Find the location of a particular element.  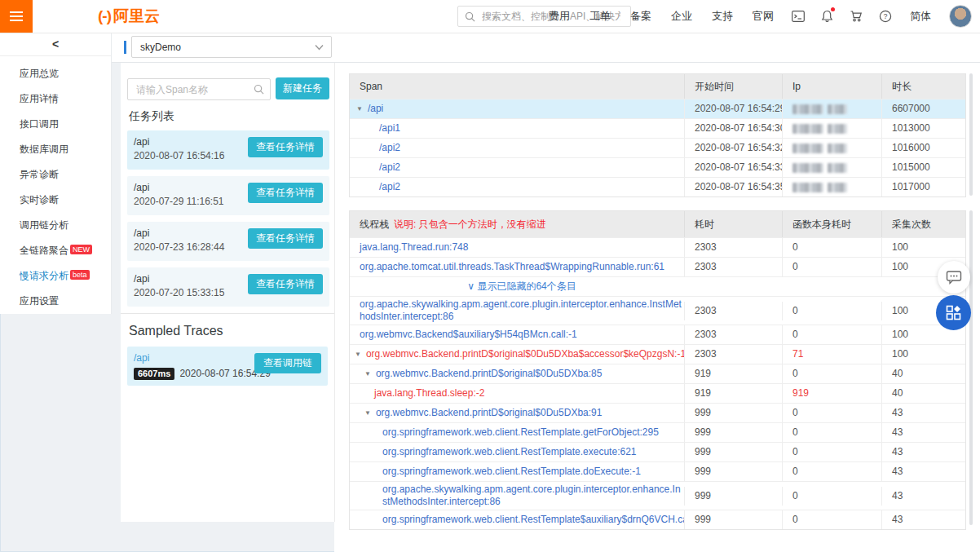

task-card: /api 2020-08-07 16:54:16 查看任务详情 is located at coordinates (228, 150).